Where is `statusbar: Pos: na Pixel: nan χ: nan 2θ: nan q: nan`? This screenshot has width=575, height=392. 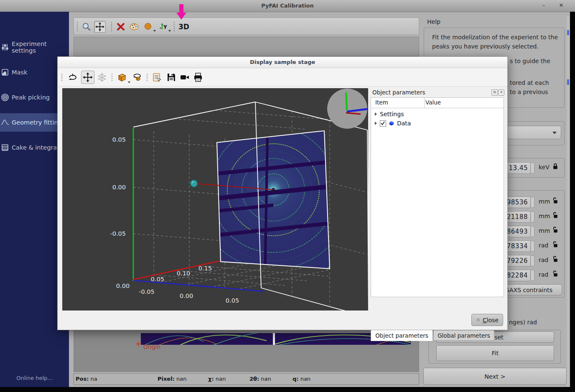 statusbar: Pos: na Pixel: nan χ: nan 2θ: nan q: nan is located at coordinates (247, 379).